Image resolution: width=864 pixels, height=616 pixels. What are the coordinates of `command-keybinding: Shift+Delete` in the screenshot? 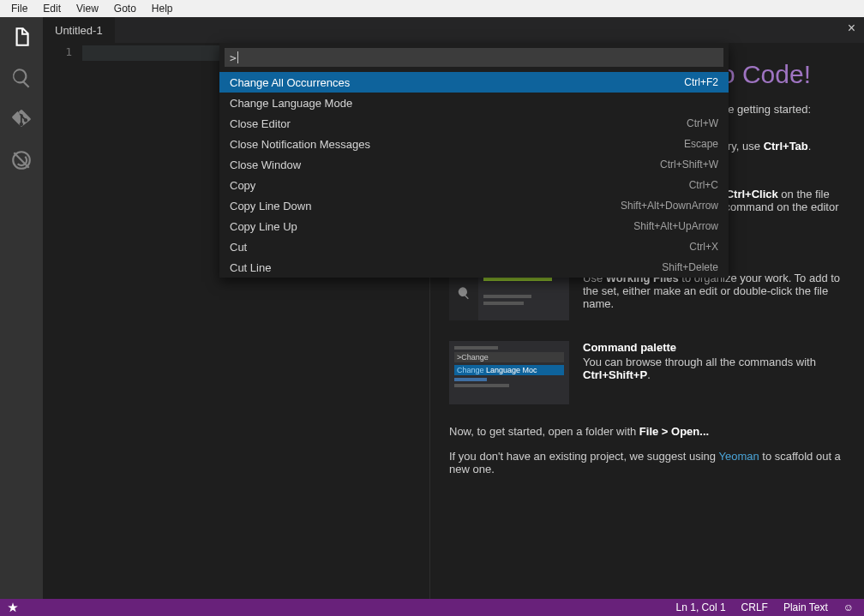 It's located at (690, 267).